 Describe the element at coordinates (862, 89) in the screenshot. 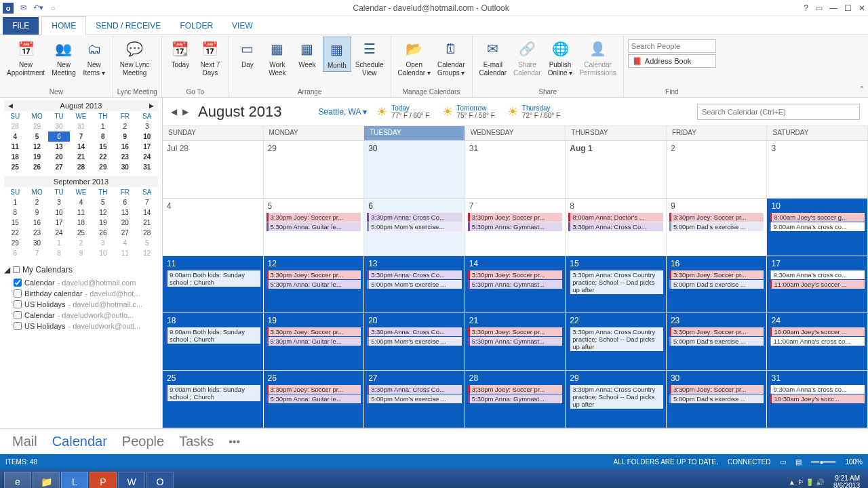

I see `ribbon-collapse-icon: ˄` at that location.